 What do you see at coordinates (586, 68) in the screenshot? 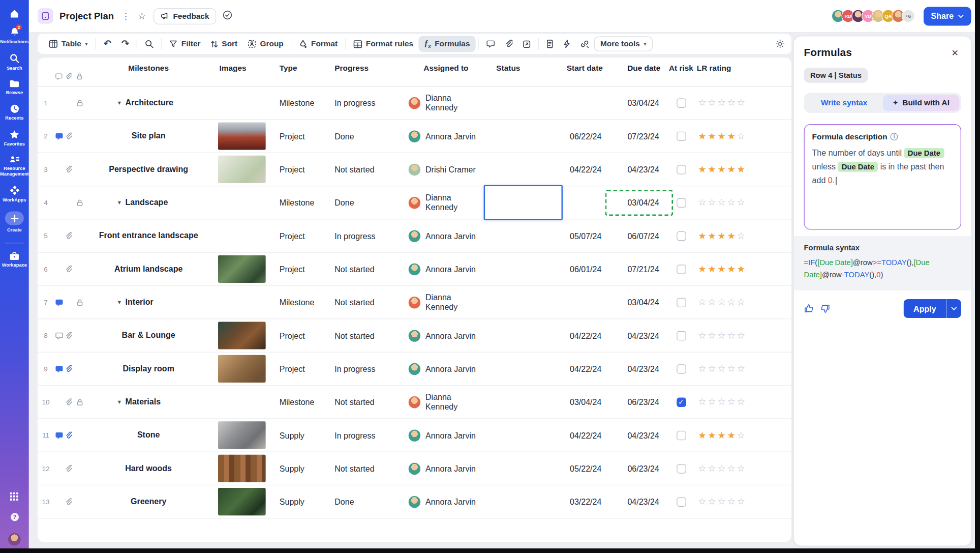
I see `column-header-start-date: Start date` at bounding box center [586, 68].